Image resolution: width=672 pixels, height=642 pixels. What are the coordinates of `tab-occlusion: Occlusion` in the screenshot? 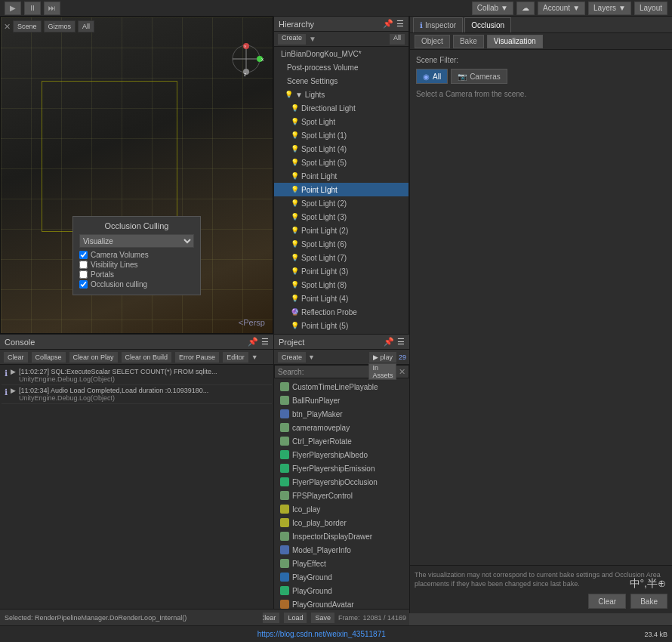 It's located at (488, 25).